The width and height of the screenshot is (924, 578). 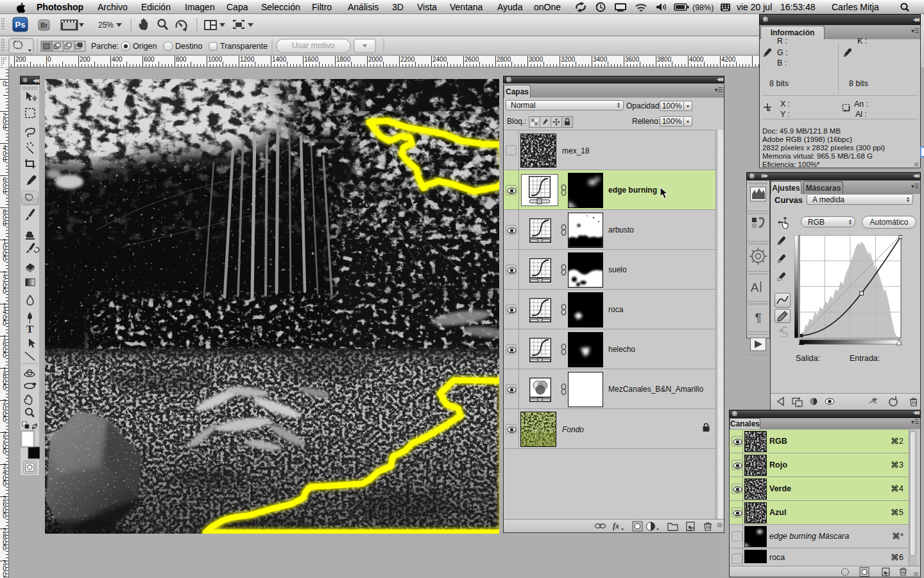 I want to click on svg-text: Ps, so click(x=21, y=24).